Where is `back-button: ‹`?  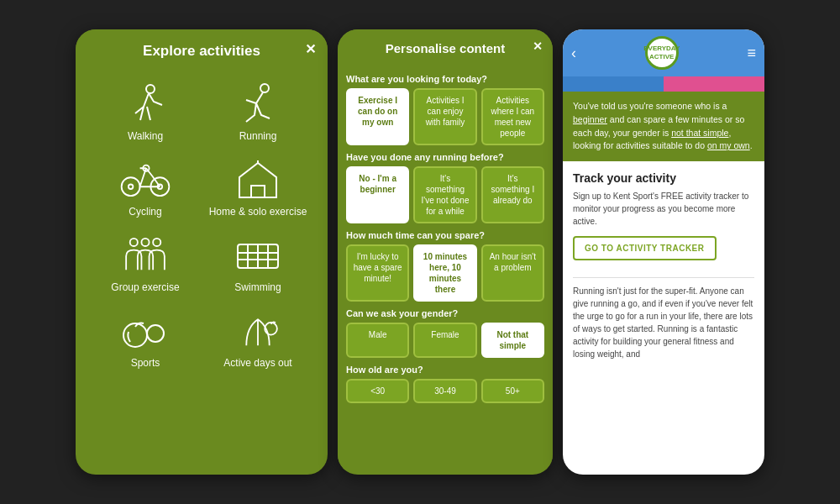 back-button: ‹ is located at coordinates (574, 54).